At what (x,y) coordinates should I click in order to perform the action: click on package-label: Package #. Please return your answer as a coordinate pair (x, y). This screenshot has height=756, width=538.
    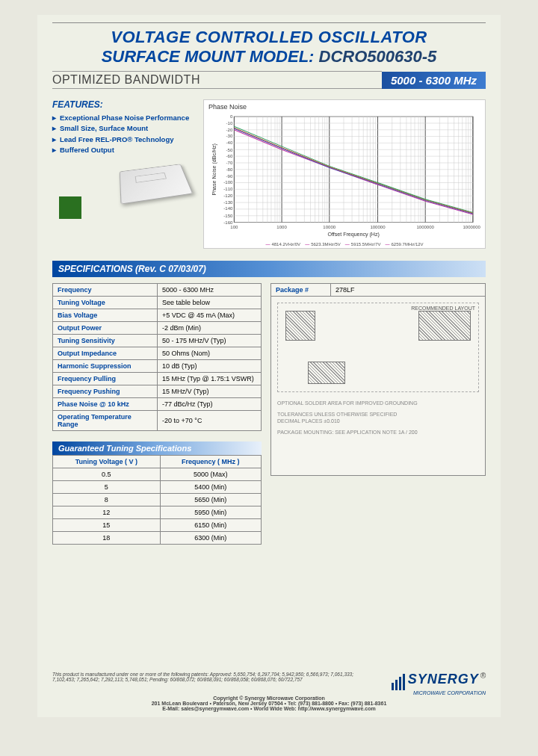
    Looking at the image, I should click on (301, 290).